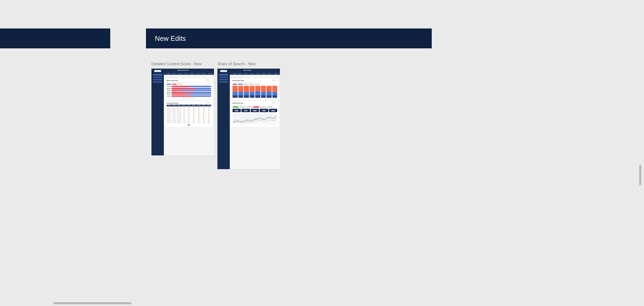 This screenshot has width=644, height=306. What do you see at coordinates (189, 91) in the screenshot?
I see `preview-bars-chart` at bounding box center [189, 91].